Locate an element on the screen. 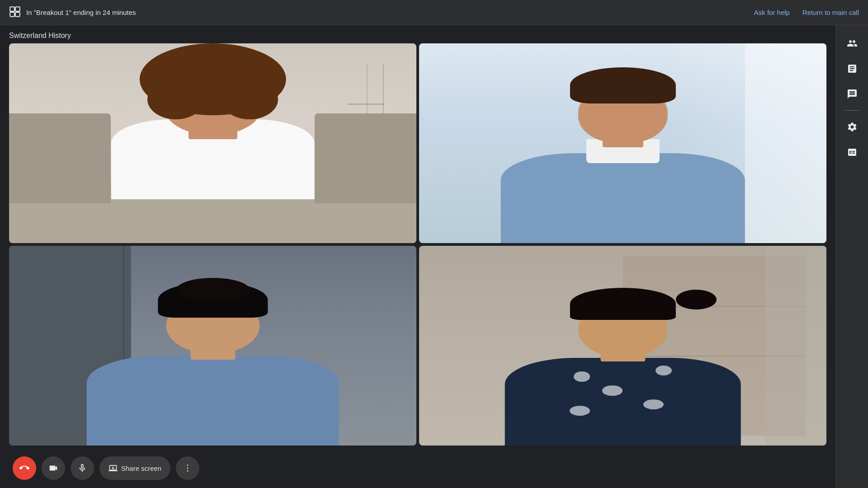  end-call-icon is located at coordinates (24, 468).